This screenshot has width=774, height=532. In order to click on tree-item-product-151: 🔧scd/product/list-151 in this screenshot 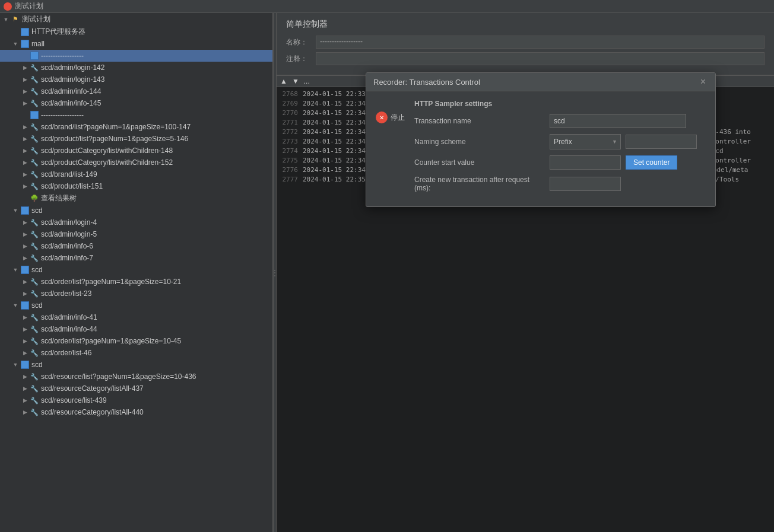, I will do `click(137, 186)`.